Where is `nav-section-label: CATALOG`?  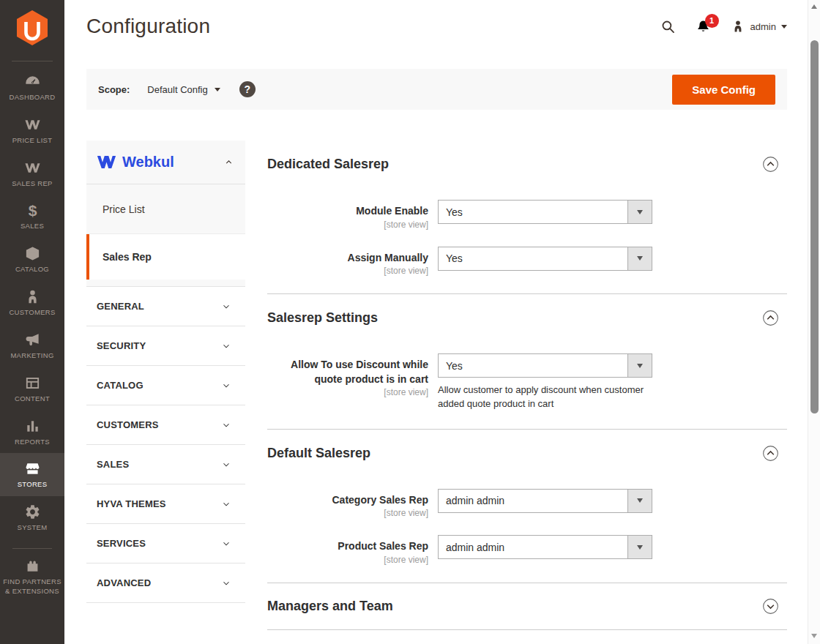 nav-section-label: CATALOG is located at coordinates (120, 385).